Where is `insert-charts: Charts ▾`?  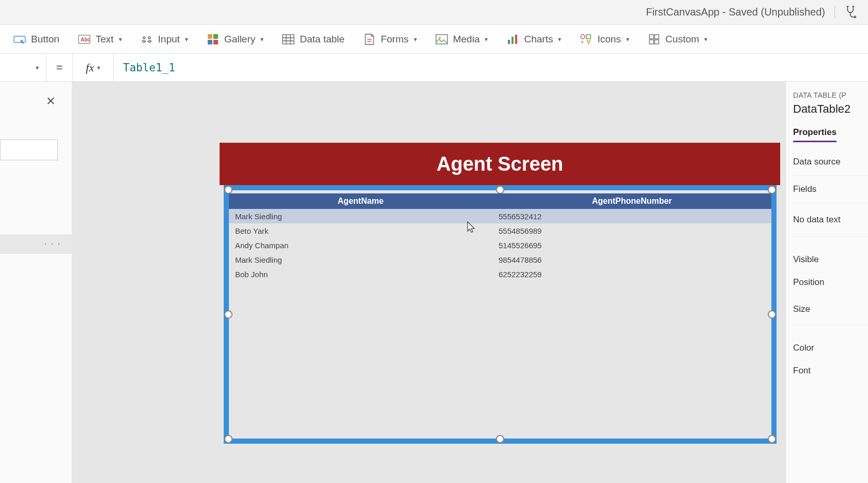
insert-charts: Charts ▾ is located at coordinates (534, 39).